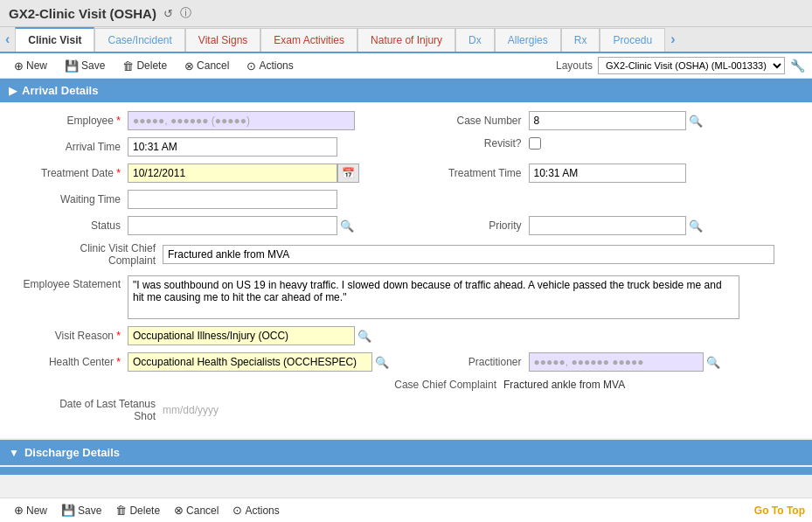 This screenshot has width=812, height=522. What do you see at coordinates (223, 40) in the screenshot?
I see `tab-vital-signs: Vital Signs` at bounding box center [223, 40].